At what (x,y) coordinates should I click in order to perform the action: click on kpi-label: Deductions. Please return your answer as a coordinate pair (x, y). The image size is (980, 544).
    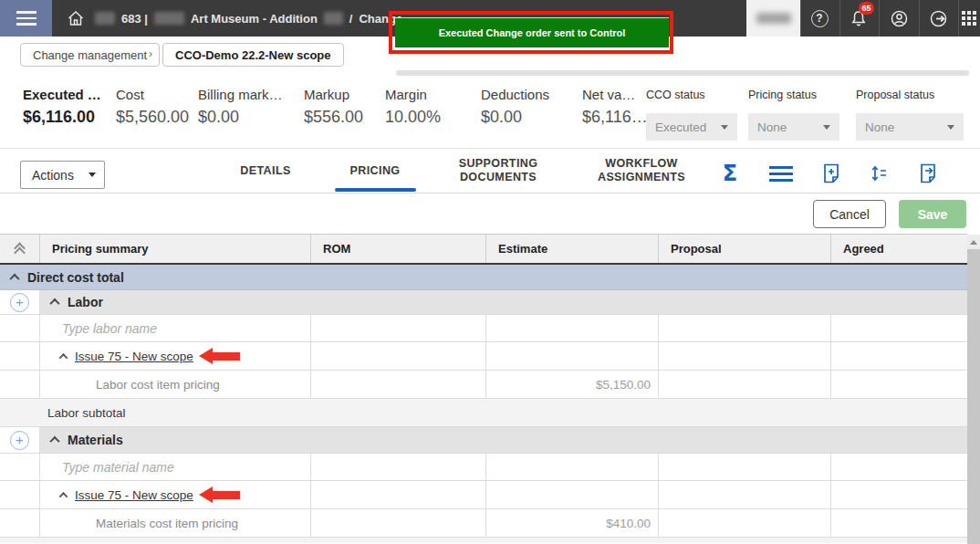
    Looking at the image, I should click on (515, 95).